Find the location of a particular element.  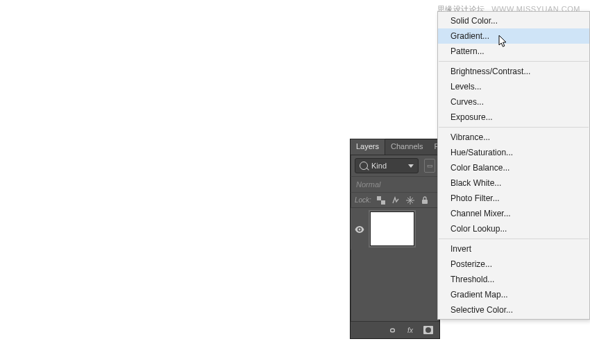

filter-kind-dropdown: Kind is located at coordinates (387, 166).